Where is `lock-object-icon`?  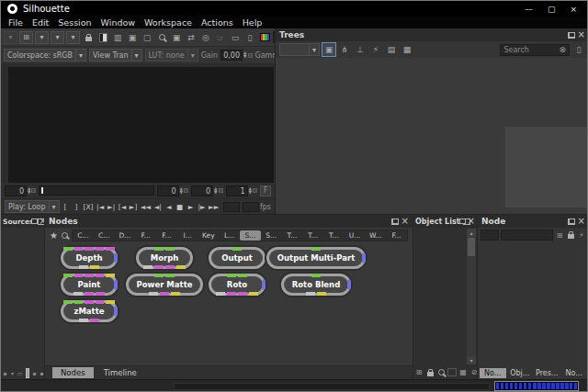
lock-object-icon is located at coordinates (430, 373).